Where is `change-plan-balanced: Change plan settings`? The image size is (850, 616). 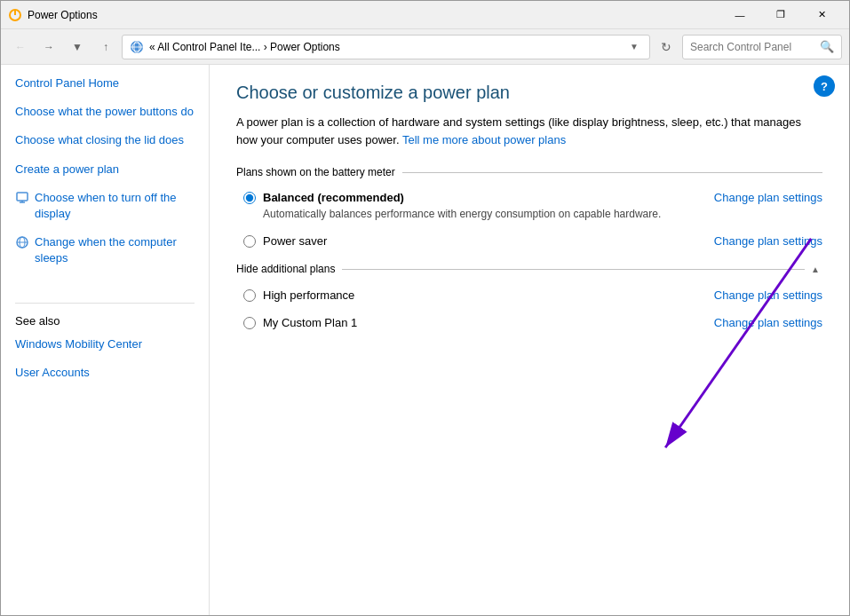
change-plan-balanced: Change plan settings is located at coordinates (768, 197).